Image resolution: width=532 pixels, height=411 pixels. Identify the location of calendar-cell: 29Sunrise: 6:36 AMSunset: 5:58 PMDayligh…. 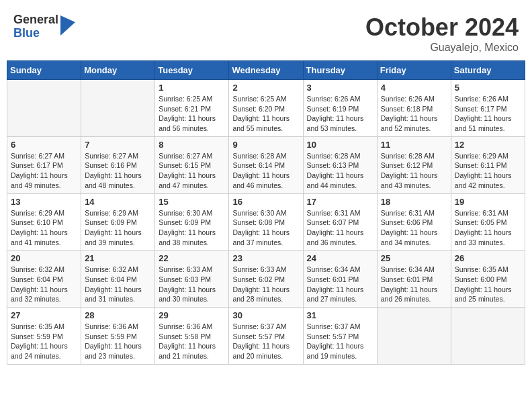
(192, 336).